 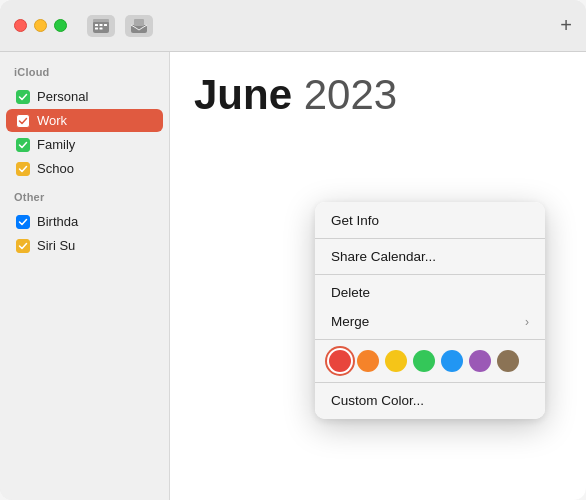 What do you see at coordinates (40, 26) in the screenshot?
I see `traffic-lights` at bounding box center [40, 26].